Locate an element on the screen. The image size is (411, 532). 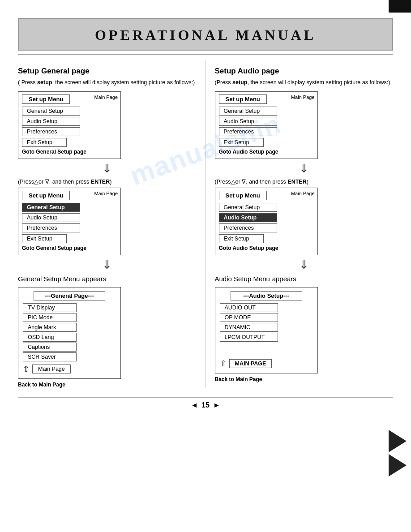
left-appears-word: appears is located at coordinates (94, 279).